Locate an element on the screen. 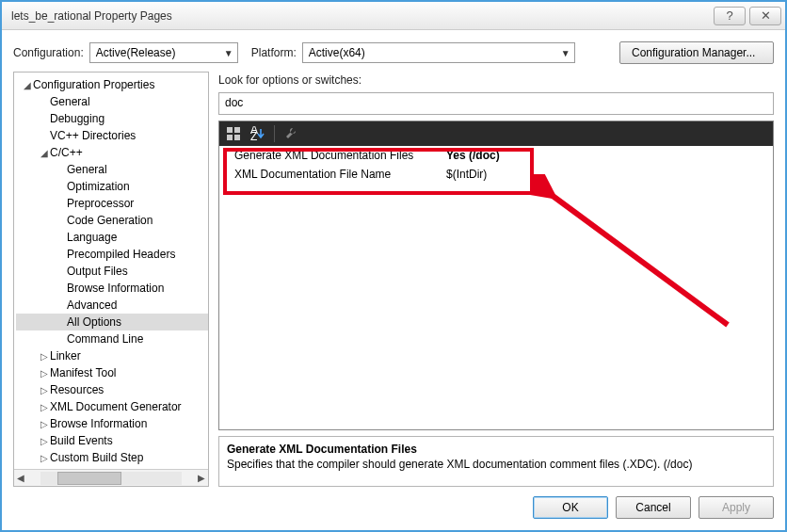 This screenshot has height=532, width=787. titlebar: lets_be_rational Property Pages ? ✕ is located at coordinates (394, 16).